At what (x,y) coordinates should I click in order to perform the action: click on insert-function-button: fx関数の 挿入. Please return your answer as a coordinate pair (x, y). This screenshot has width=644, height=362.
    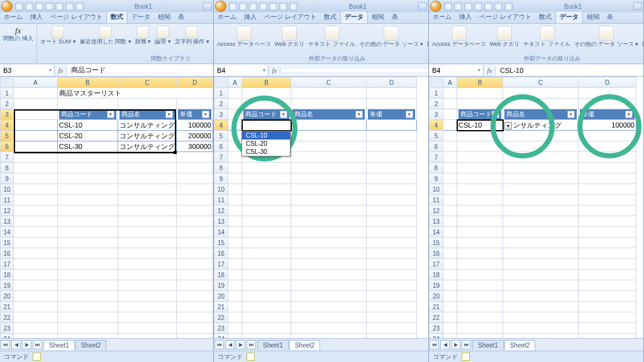
    Looking at the image, I should click on (18, 34).